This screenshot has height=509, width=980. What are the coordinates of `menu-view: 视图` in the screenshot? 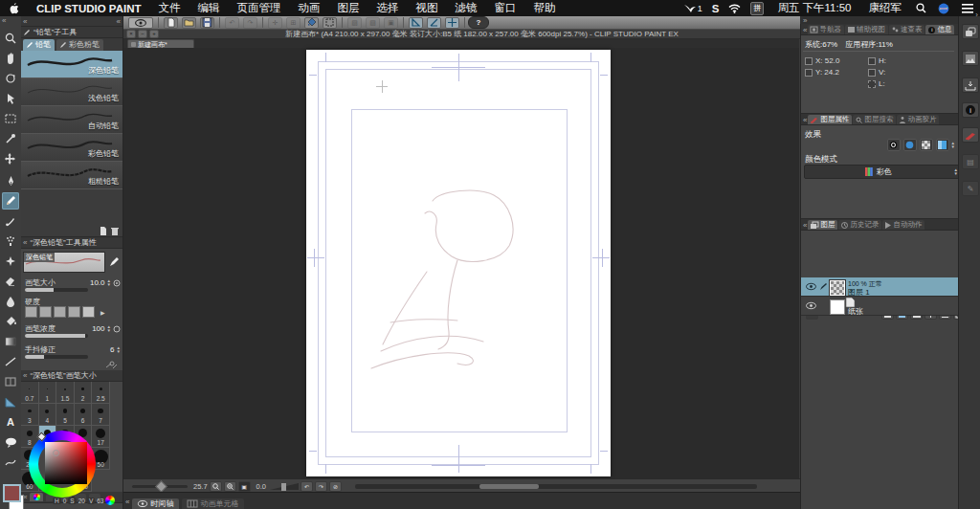 It's located at (427, 8).